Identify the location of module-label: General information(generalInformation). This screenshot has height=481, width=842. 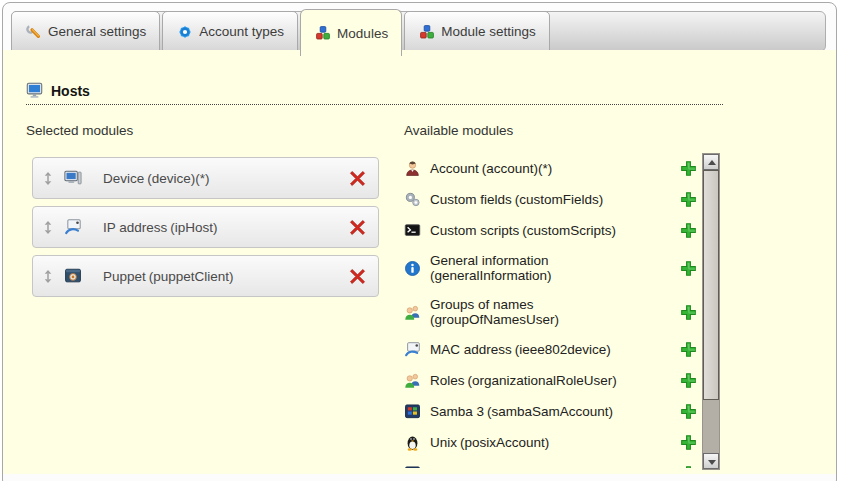
(550, 268).